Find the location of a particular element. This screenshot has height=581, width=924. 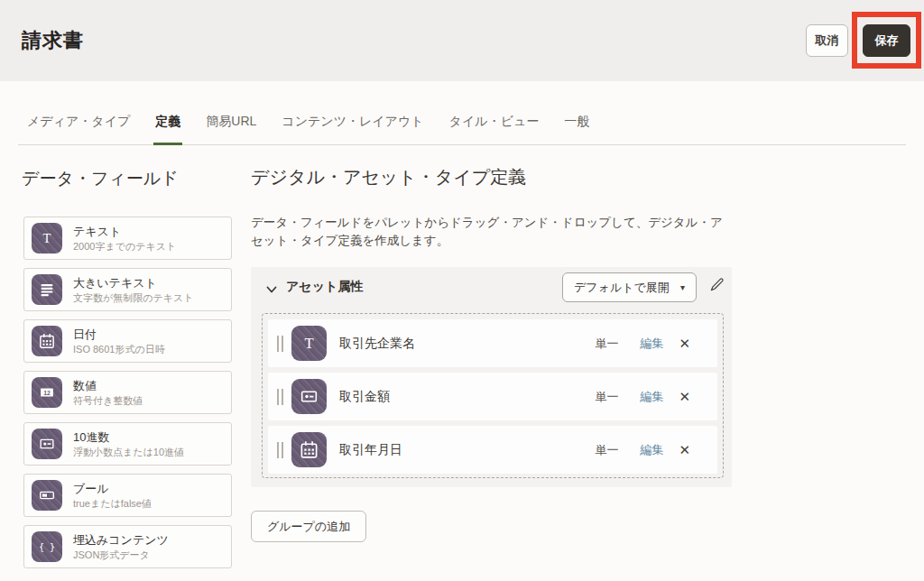

attribute-row-company-name: T 取引先企業名 単一 編集 ✕ is located at coordinates (493, 343).